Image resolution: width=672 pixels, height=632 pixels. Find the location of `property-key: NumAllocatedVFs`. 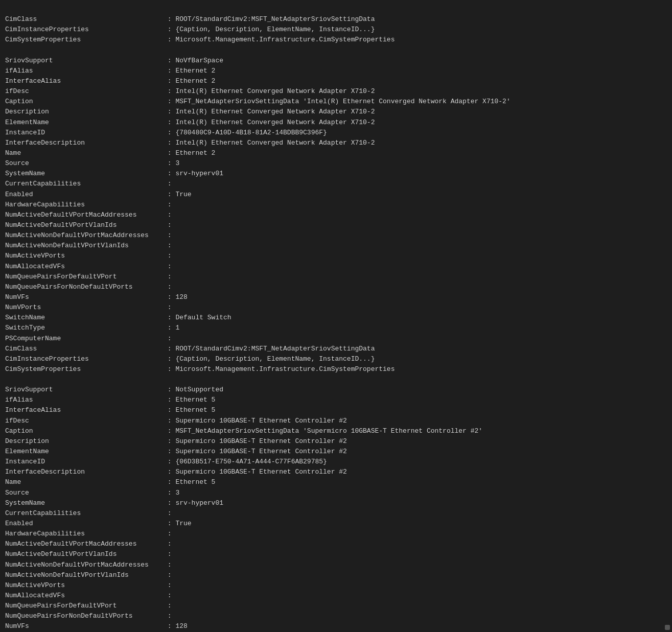

property-key: NumAllocatedVFs is located at coordinates (84, 596).